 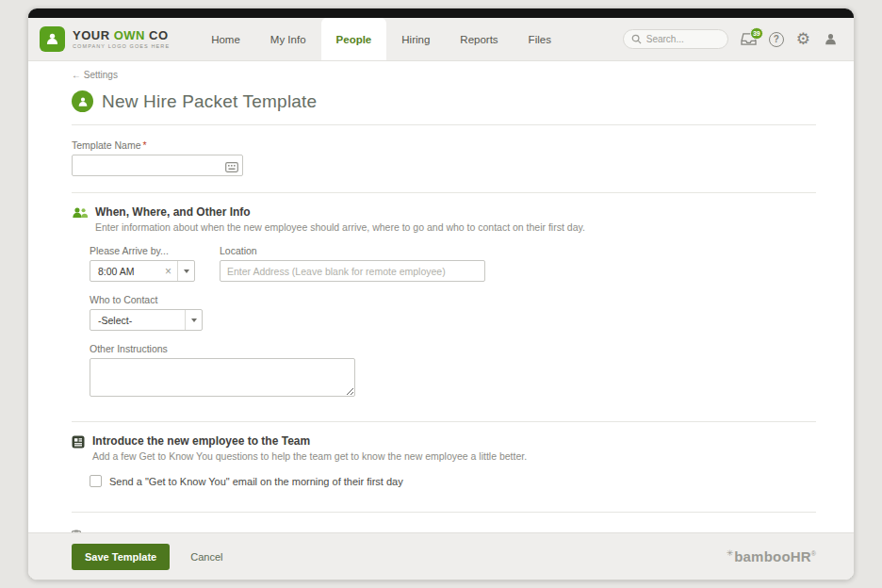 I want to click on template-name-label: Template Name*, so click(x=444, y=145).